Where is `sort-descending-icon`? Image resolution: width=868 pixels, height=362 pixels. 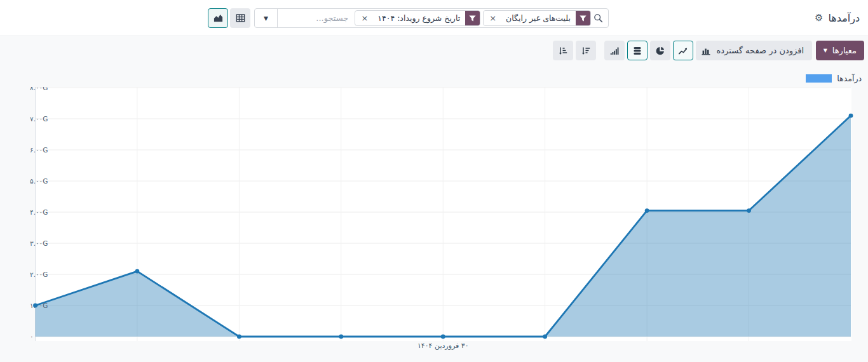
sort-descending-icon is located at coordinates (586, 51).